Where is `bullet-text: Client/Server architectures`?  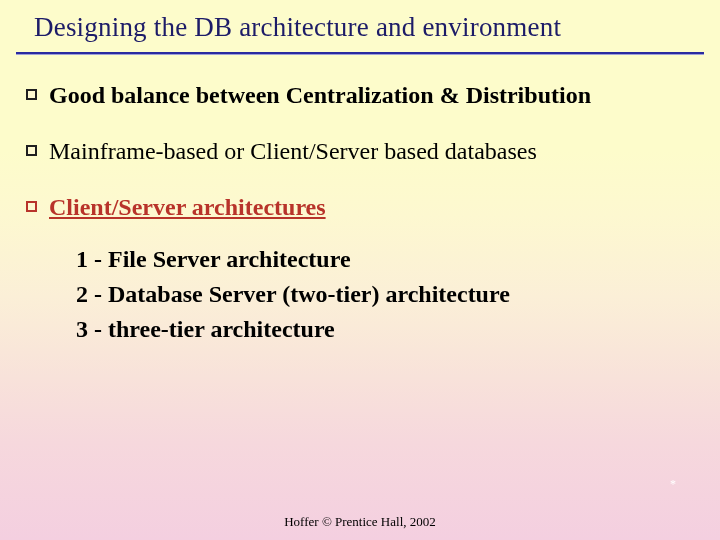
bullet-text: Client/Server architectures is located at coordinates (188, 207).